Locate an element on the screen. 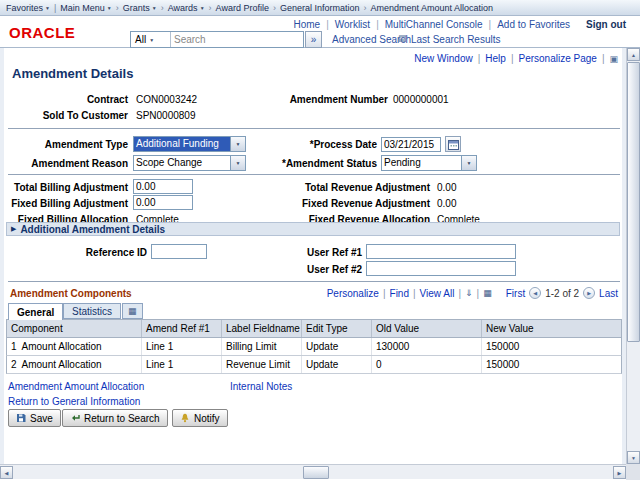  user-ref-2-input is located at coordinates (441, 268).